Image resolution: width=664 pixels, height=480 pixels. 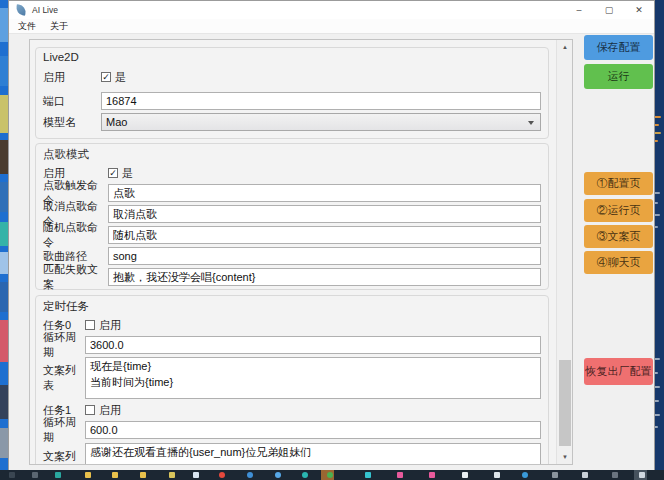 What do you see at coordinates (292, 101) in the screenshot?
I see `live2d-port-row: 端口` at bounding box center [292, 101].